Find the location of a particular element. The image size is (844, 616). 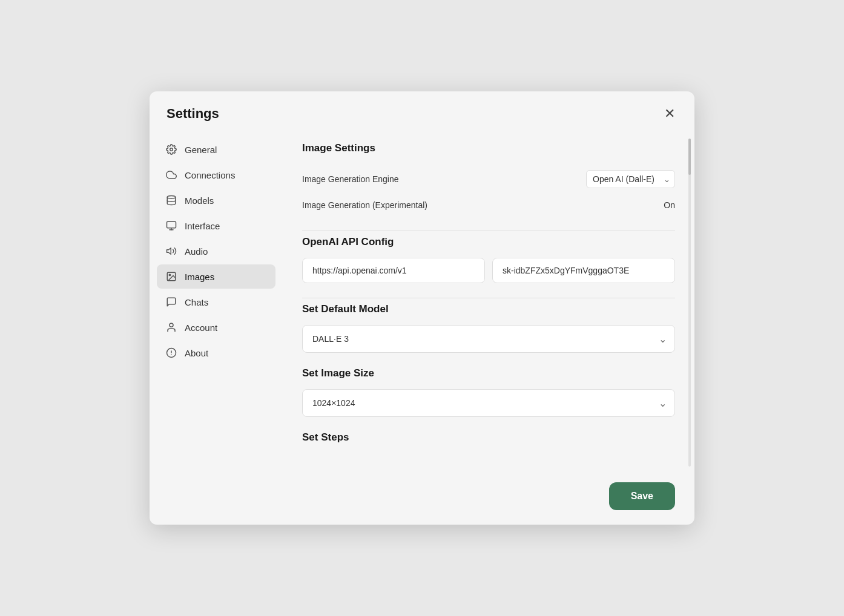

modal-footer: Save is located at coordinates (422, 499).